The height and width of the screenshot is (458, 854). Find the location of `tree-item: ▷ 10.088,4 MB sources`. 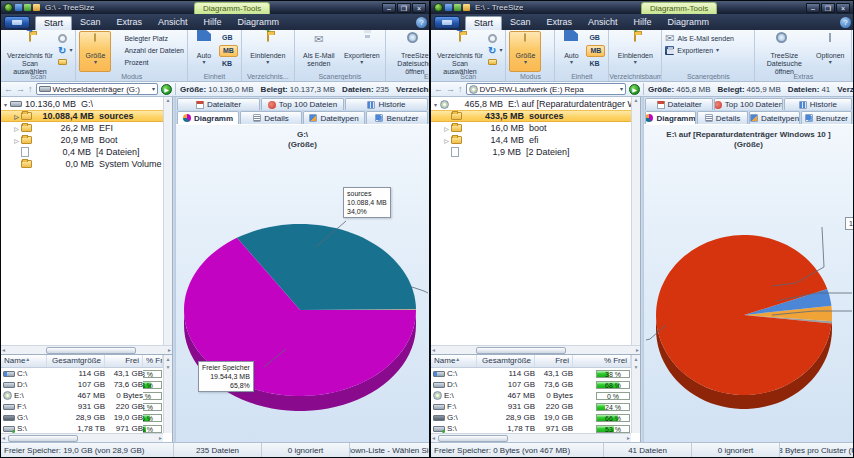

tree-item: ▷ 10.088,4 MB sources is located at coordinates (86, 116).